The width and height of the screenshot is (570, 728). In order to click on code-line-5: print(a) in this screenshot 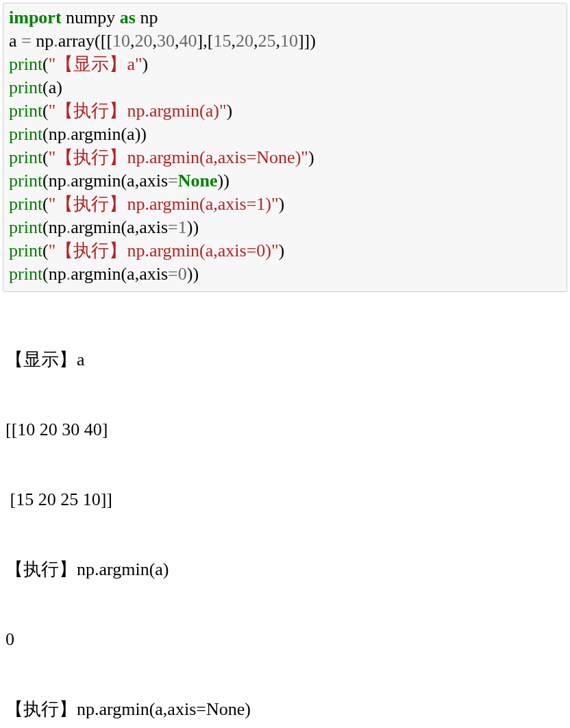, I will do `click(285, 88)`.